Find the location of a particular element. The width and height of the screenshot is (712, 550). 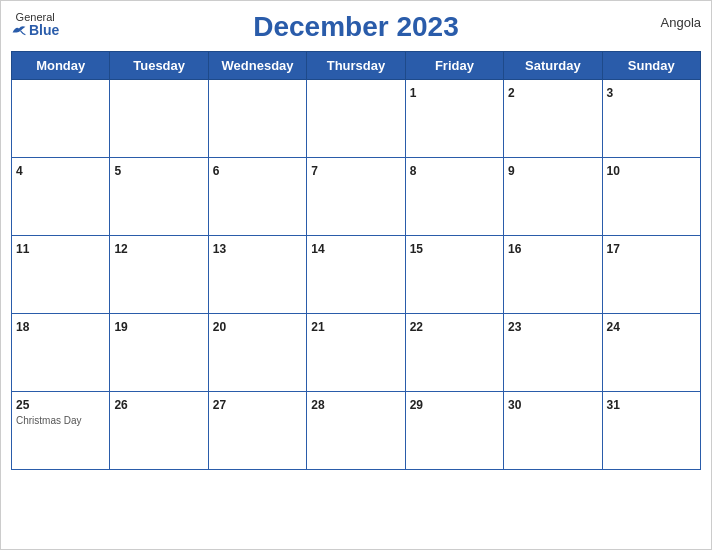

header-friday: Friday is located at coordinates (454, 66).